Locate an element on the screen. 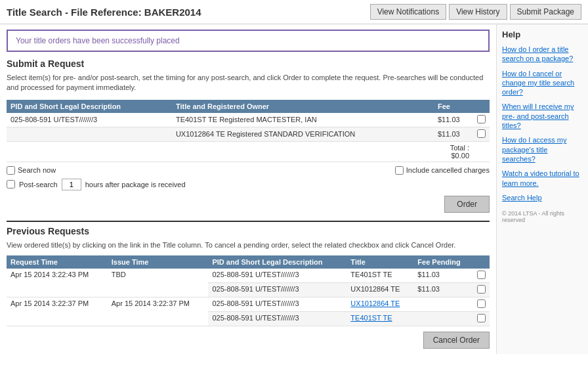 This screenshot has width=588, height=373. submit-row-1-title: TE401ST TE Registered MACTESTER, IAN is located at coordinates (303, 120).